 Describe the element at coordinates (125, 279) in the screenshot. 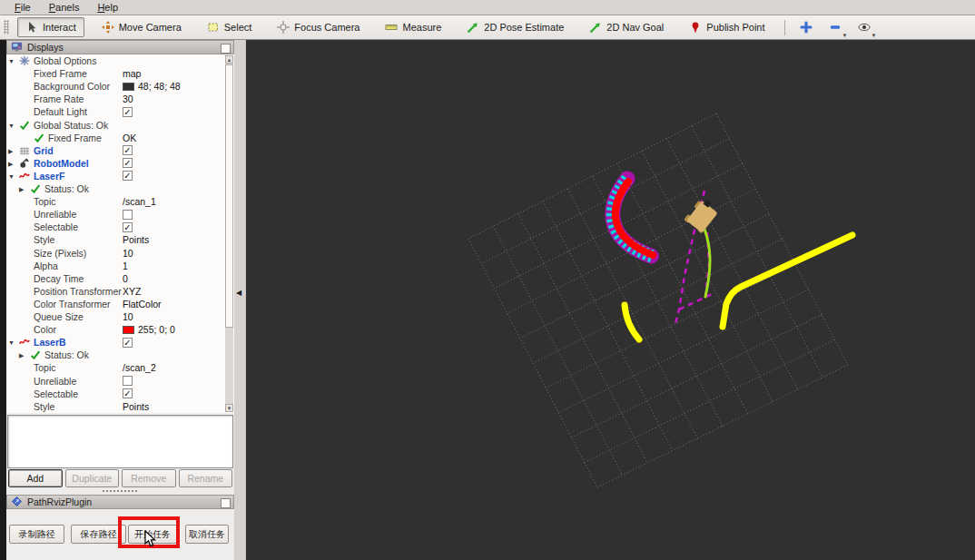

I see `property-value: 0` at that location.